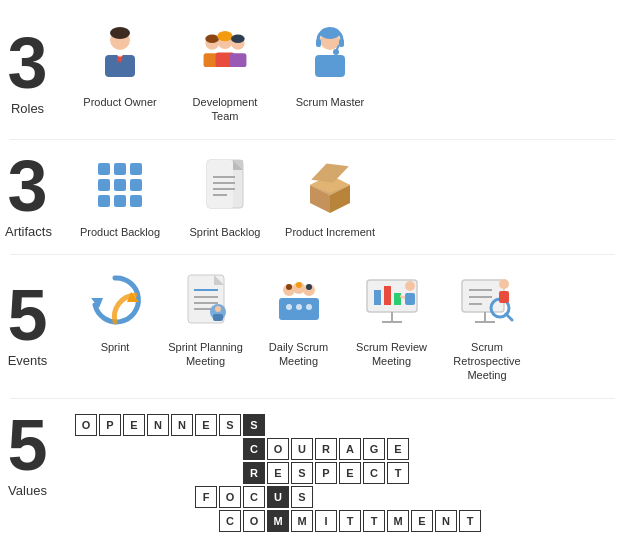 The width and height of the screenshot is (625, 552). Describe the element at coordinates (330, 64) in the screenshot. I see `item-scrum-master: Scrum Master` at that location.